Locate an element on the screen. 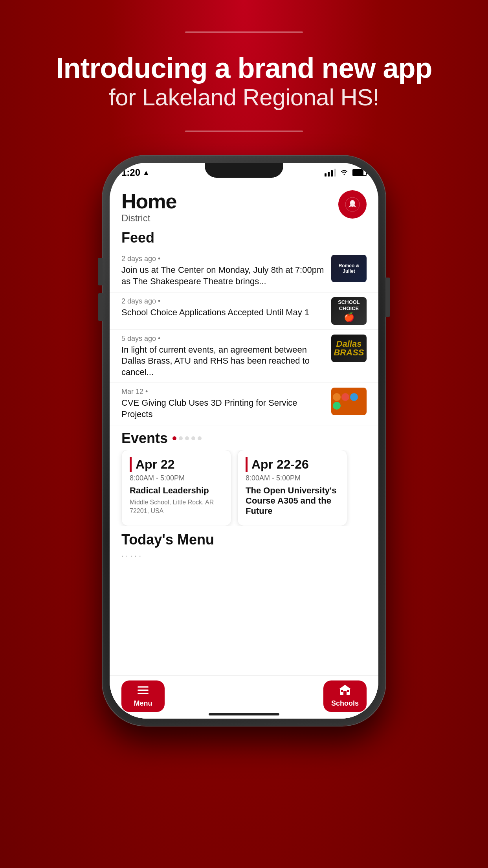  event-date: Apr 22 is located at coordinates (176, 465).